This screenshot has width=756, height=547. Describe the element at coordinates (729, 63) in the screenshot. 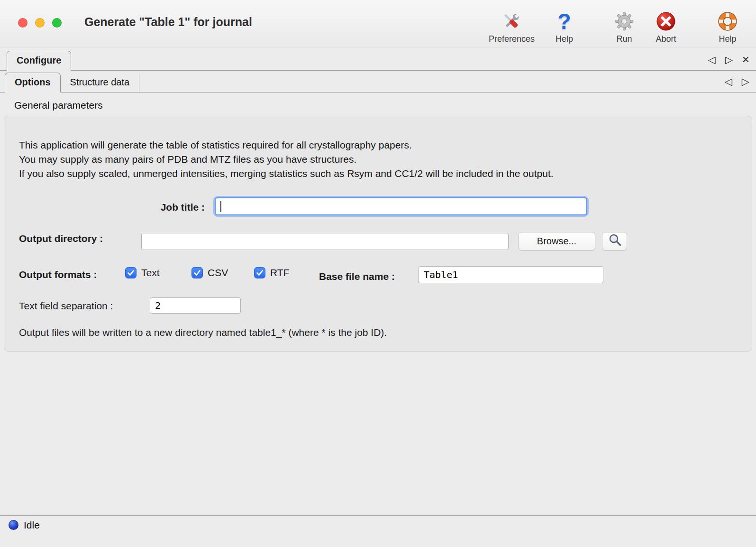

I see `outer-tab-nav: ◁ ▷ ×` at that location.